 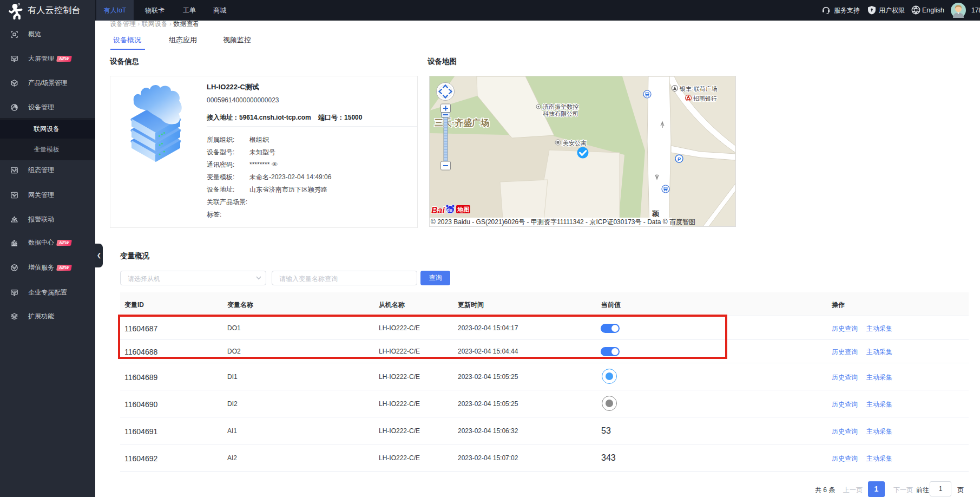 I want to click on svg-text: P, so click(x=680, y=159).